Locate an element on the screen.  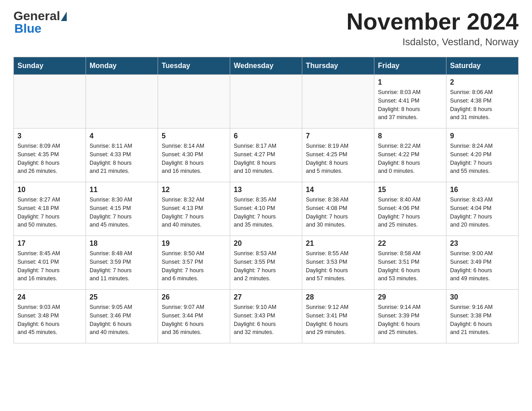
day-info: Sunrise: 9:14 AMSunset: 3:39 PMDaylight:… is located at coordinates (410, 320).